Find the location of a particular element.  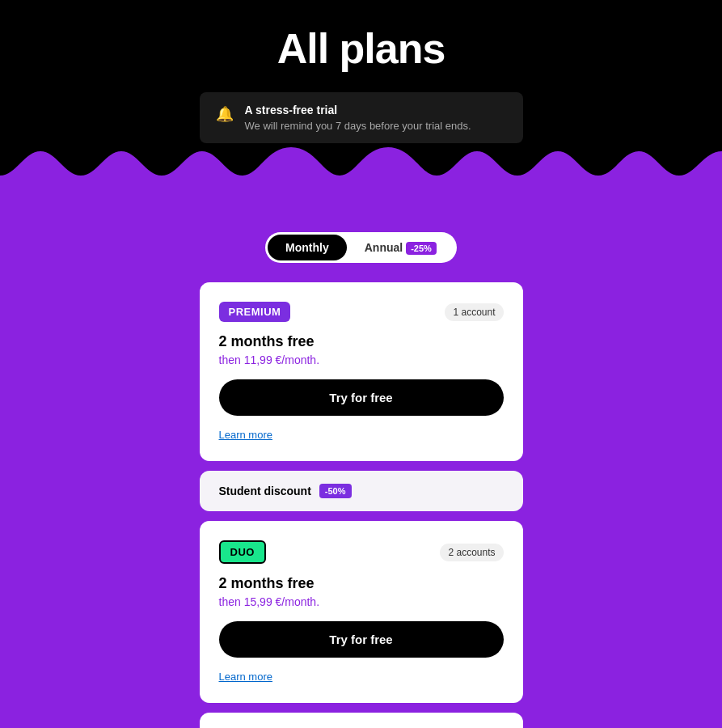

trial-description: We will remind you 7 days before your tr… is located at coordinates (358, 126).